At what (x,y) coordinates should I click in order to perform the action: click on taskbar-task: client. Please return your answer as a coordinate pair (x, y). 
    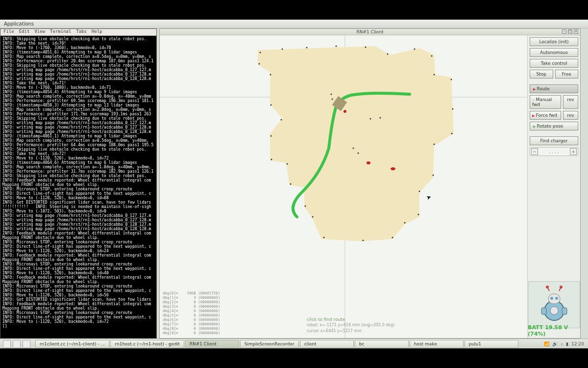
    Looking at the image, I should click on (327, 344).